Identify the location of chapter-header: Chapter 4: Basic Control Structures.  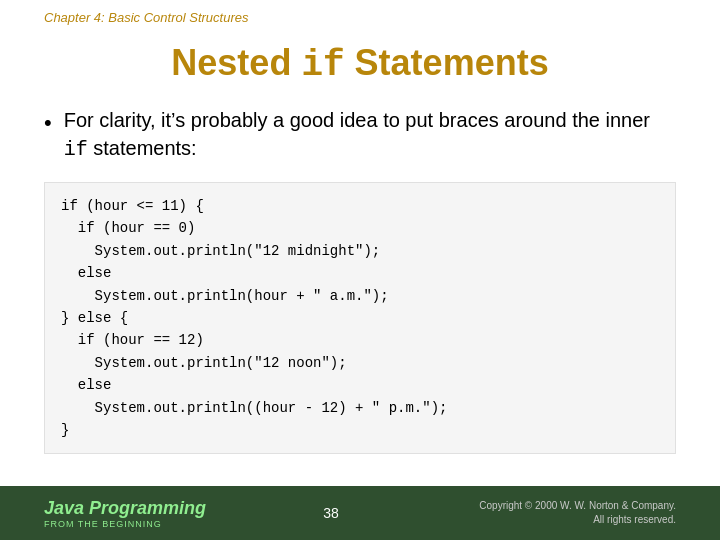
(360, 13).